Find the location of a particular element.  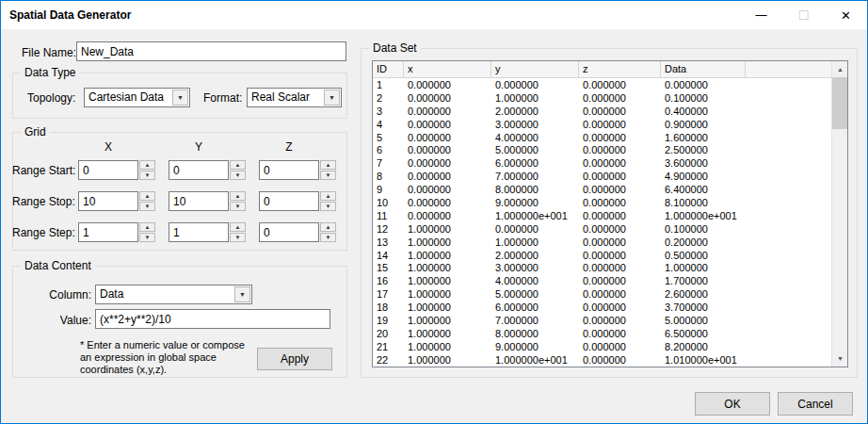

table-row: 131.0000001.0000000.0000000.200000 is located at coordinates (603, 242).